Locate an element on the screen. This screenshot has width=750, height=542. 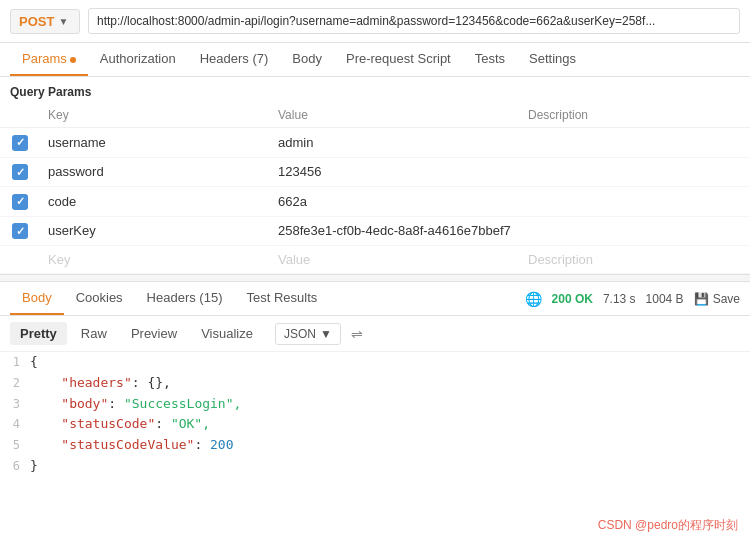
param-value-1: 123456 is located at coordinates (395, 172).